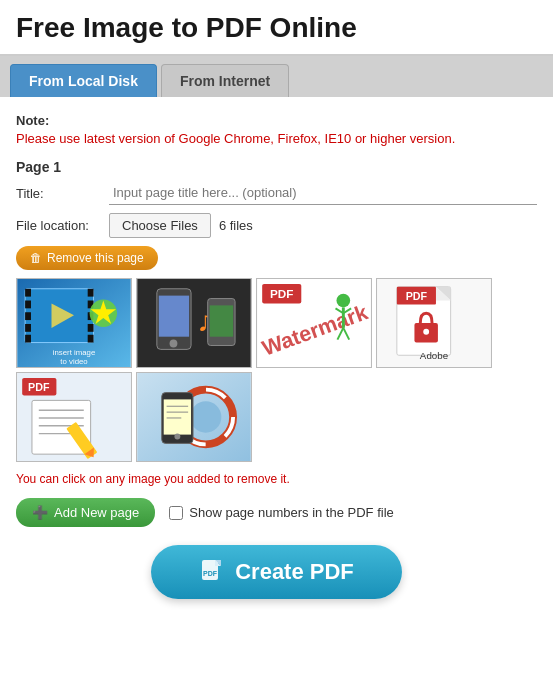 The height and width of the screenshot is (679, 553). What do you see at coordinates (314, 323) in the screenshot?
I see `image-thumb-3: PDF Watermark` at bounding box center [314, 323].